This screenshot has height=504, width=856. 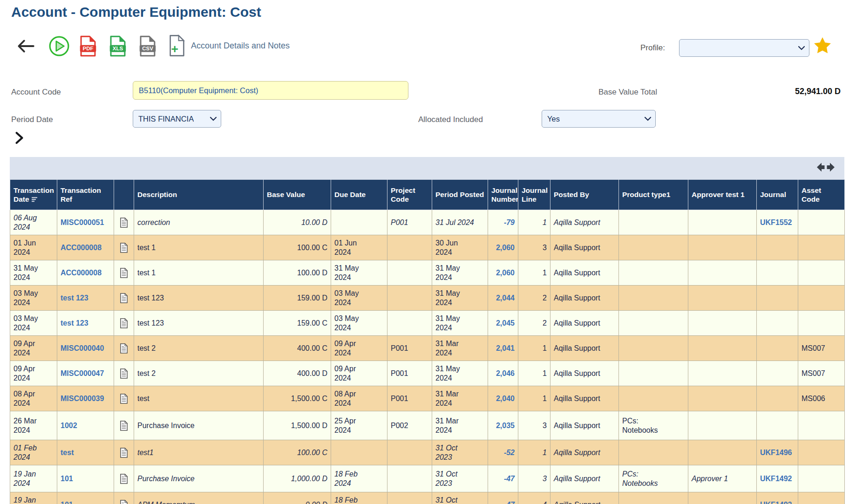 I want to click on transaction-ref-link: 1002, so click(x=69, y=426).